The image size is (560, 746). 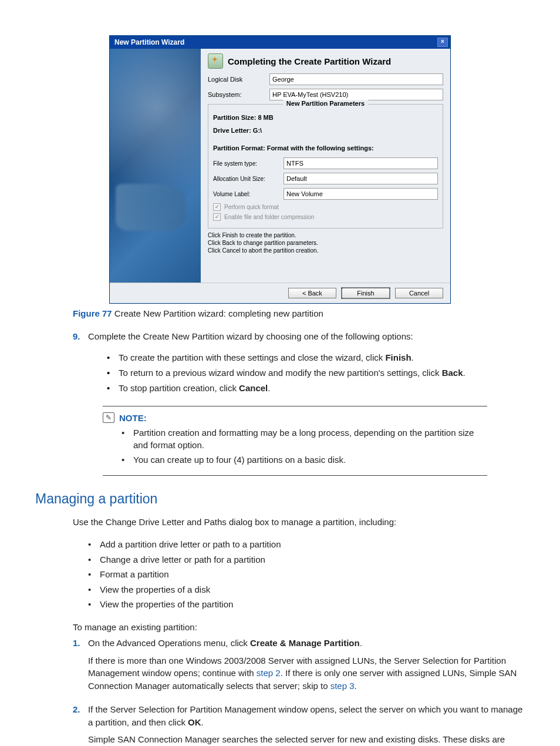 What do you see at coordinates (299, 336) in the screenshot?
I see `step-9: 9. Complete the Create New Partition wiz…` at bounding box center [299, 336].